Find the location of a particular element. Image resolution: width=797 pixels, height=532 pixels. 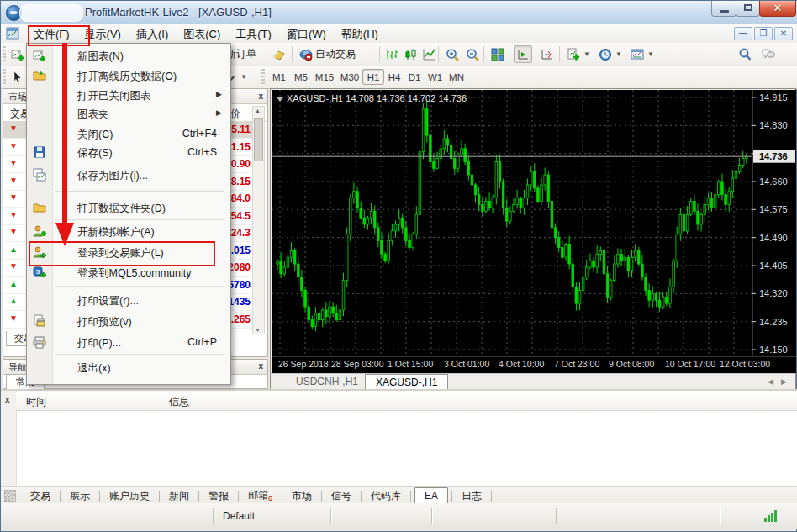

svg-text: 26 Sep 2018 is located at coordinates (303, 364).